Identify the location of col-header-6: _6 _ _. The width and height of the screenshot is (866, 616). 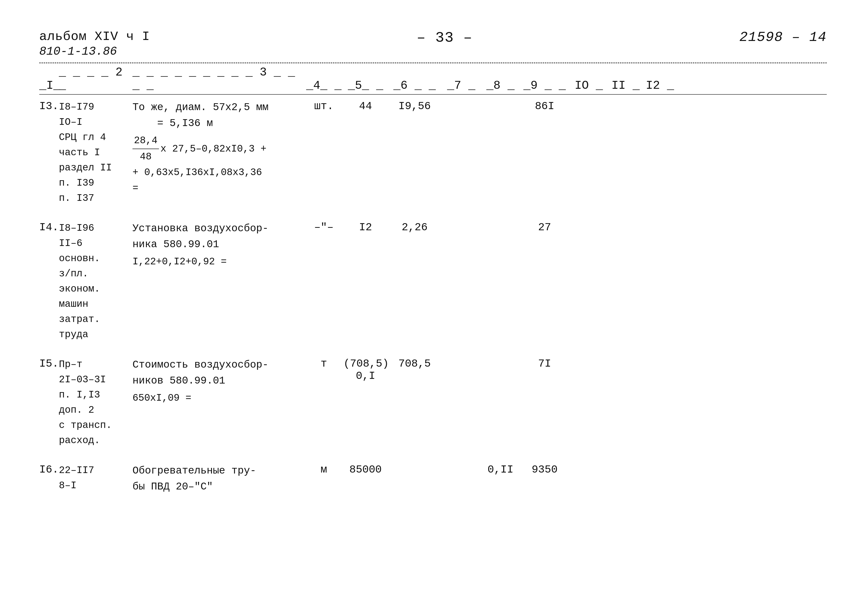
(414, 86).